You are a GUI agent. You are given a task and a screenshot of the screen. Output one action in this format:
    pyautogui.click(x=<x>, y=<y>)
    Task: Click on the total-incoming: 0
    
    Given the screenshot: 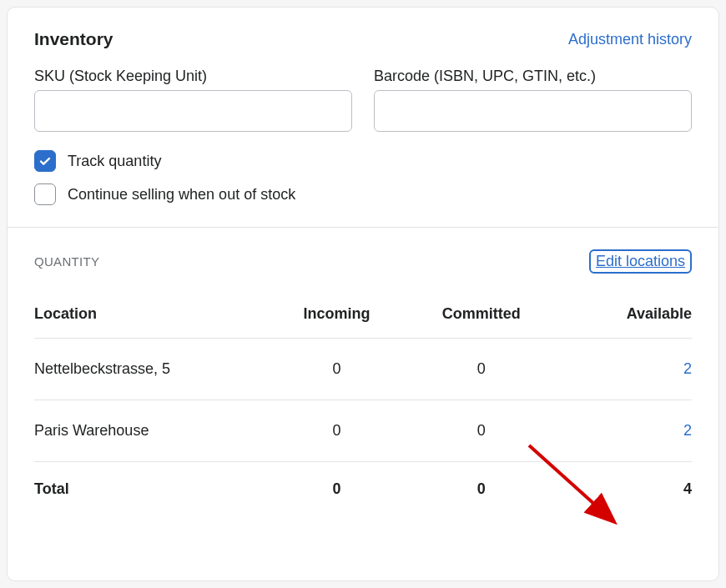 What is the action you would take?
    pyautogui.click(x=337, y=485)
    